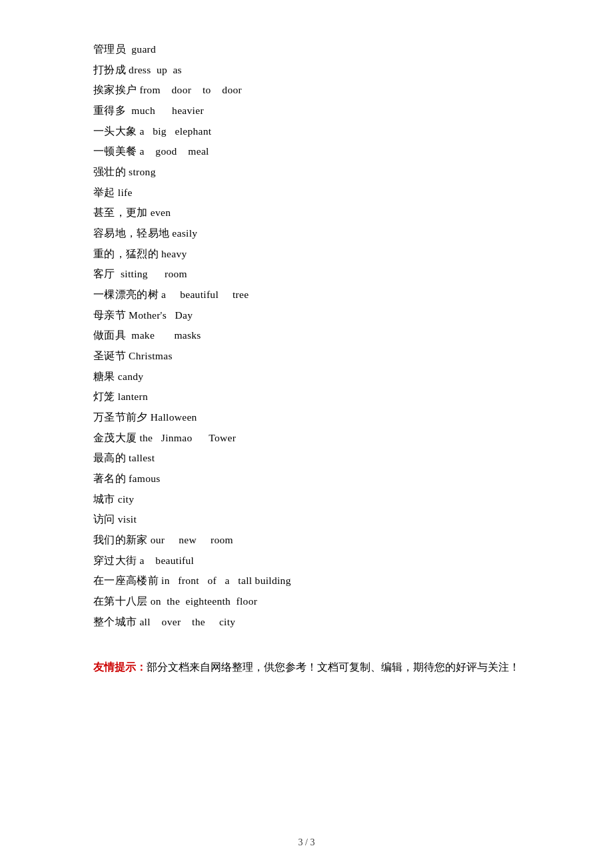  What do you see at coordinates (306, 356) in the screenshot?
I see `vocab-line-16: 圣诞节 Christmas` at bounding box center [306, 356].